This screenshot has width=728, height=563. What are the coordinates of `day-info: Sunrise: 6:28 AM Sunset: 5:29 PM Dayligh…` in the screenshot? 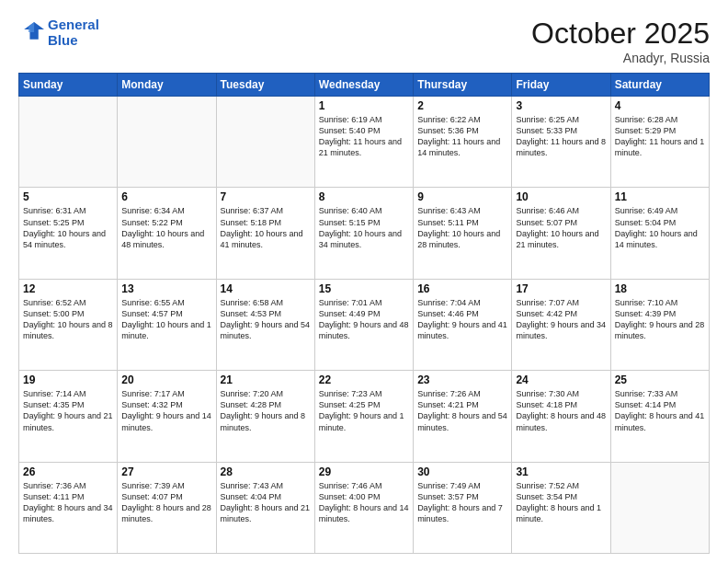 It's located at (660, 136).